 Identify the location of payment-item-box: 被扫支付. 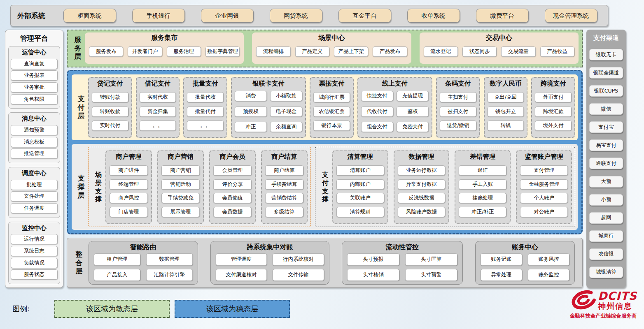
(458, 112).